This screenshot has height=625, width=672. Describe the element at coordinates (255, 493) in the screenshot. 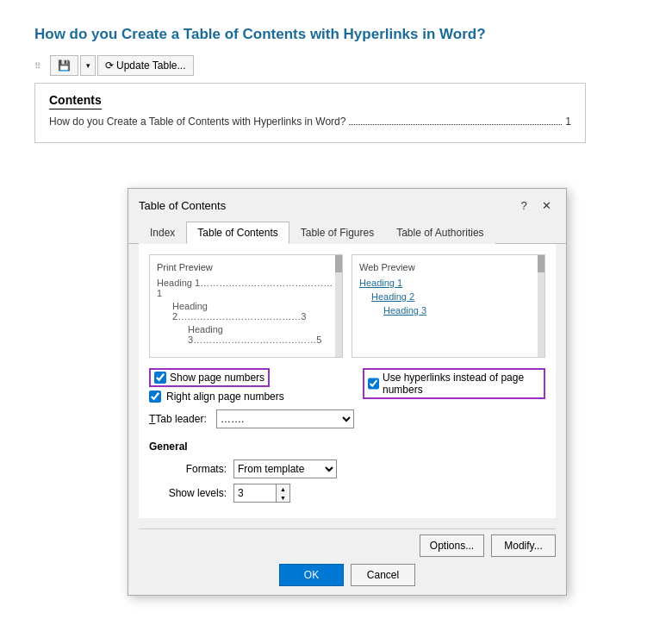

I see `show-levels-input` at that location.